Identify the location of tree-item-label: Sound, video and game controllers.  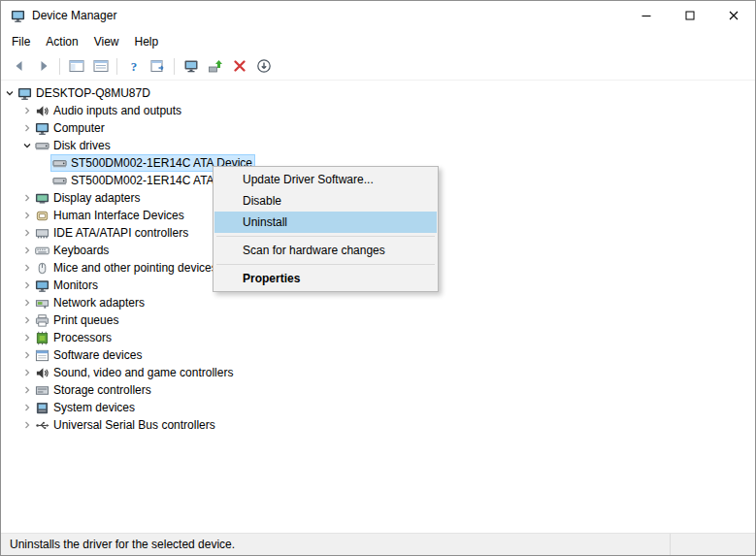
(144, 373).